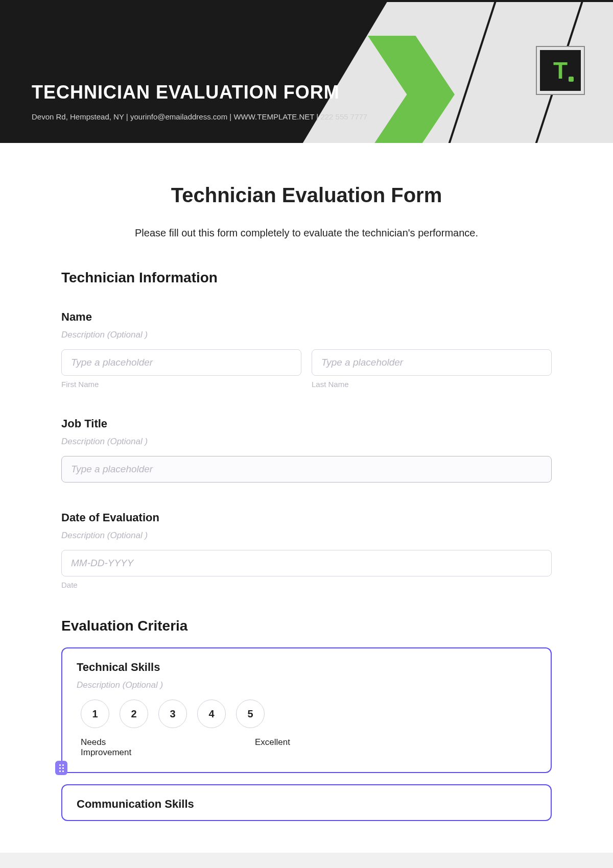 The width and height of the screenshot is (613, 868). Describe the element at coordinates (199, 116) in the screenshot. I see `banner-subline: Devon Rd, Hempstead, NY | yourinfo@email…` at that location.